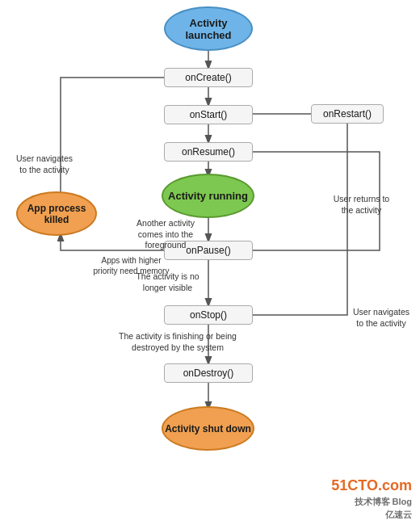  Describe the element at coordinates (168, 283) in the screenshot. I see `label-activity-no-longer-visible: The activity is no longer visible` at that location.